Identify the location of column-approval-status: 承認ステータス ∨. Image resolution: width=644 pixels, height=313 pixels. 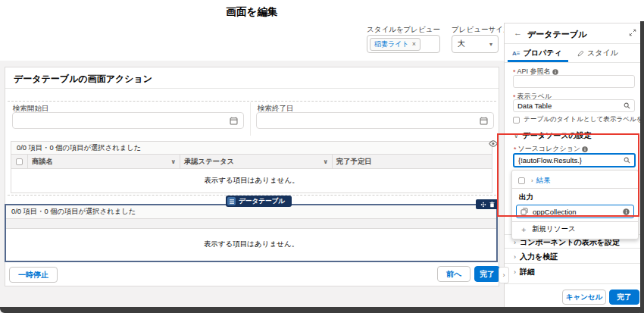
(256, 161).